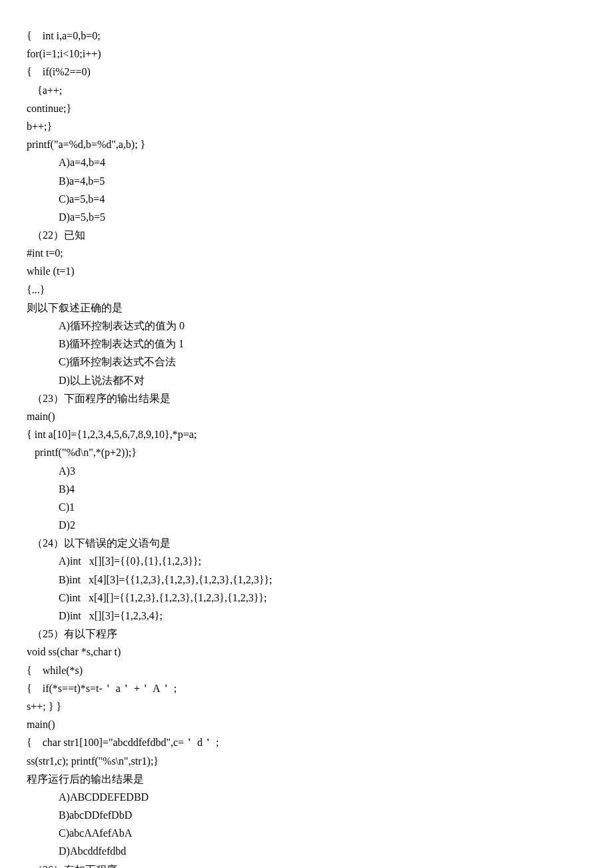  Describe the element at coordinates (306, 91) in the screenshot. I see `text-line: {a++;` at that location.